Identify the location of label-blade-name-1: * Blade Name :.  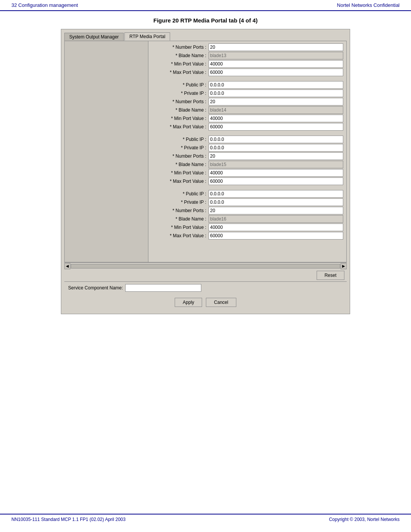
(180, 56).